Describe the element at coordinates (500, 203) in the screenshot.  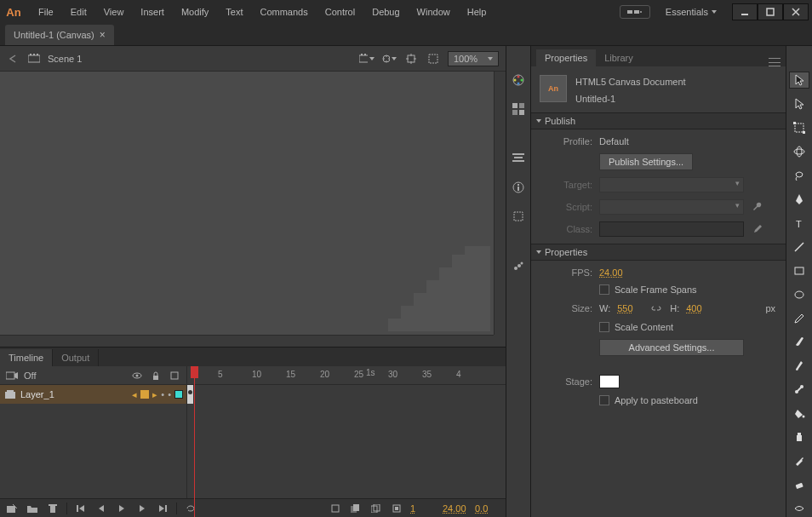
I see `vertical-scrollbar` at that location.